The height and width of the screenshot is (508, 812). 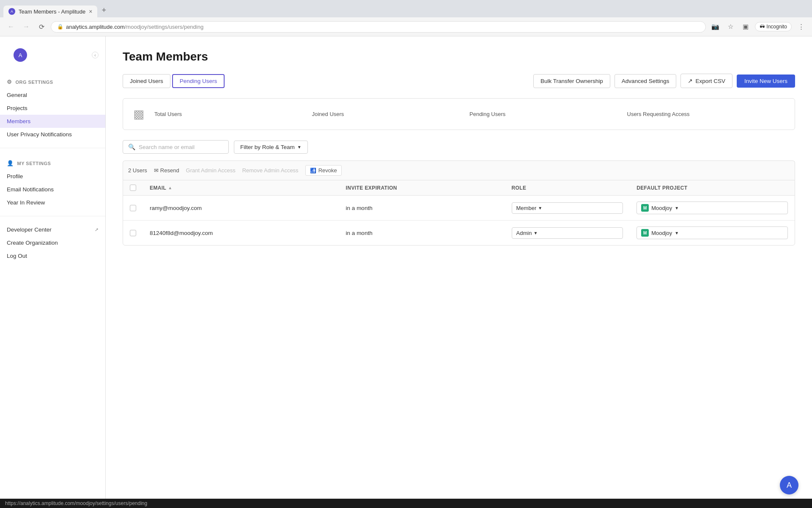 What do you see at coordinates (762, 27) in the screenshot?
I see `incognito-icon: 🕶` at bounding box center [762, 27].